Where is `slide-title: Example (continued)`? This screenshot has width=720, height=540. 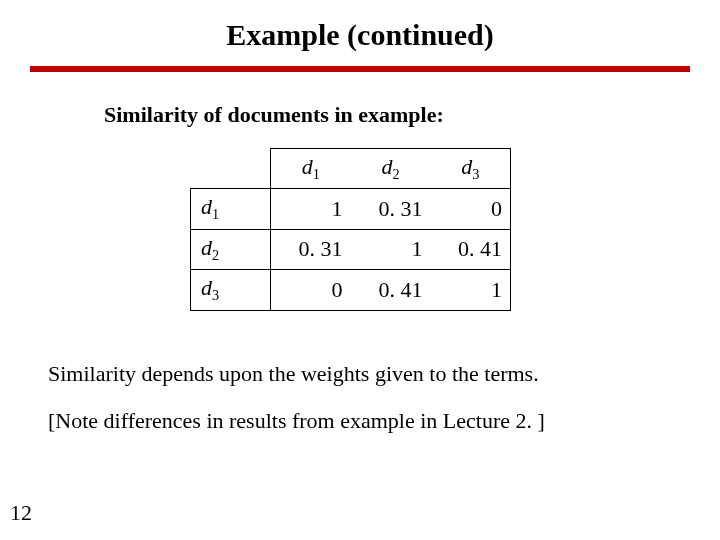 slide-title: Example (continued) is located at coordinates (360, 33).